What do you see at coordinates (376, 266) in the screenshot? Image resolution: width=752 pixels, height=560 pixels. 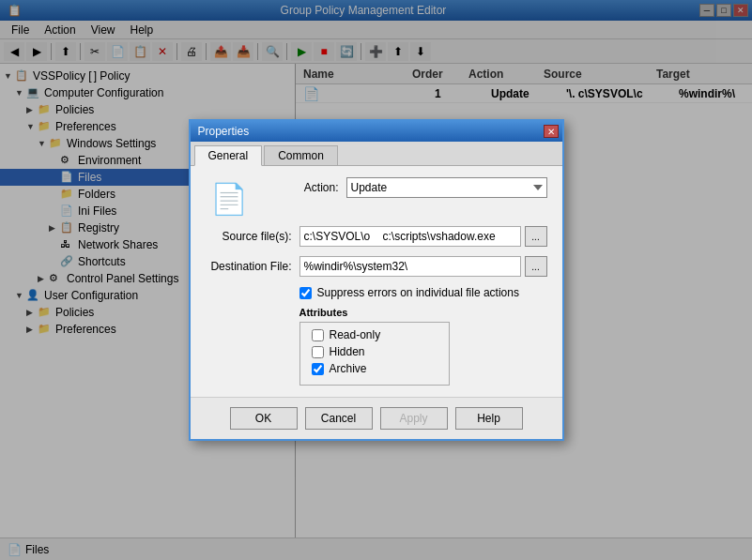 I see `destination-row: Destination File: ...` at bounding box center [376, 266].